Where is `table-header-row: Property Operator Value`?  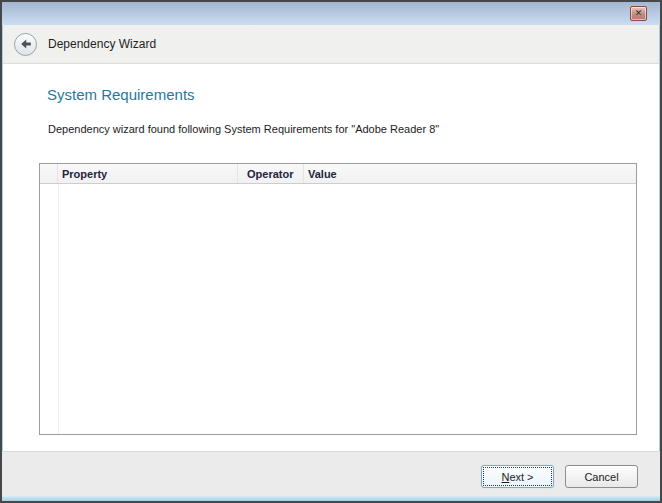 table-header-row: Property Operator Value is located at coordinates (338, 174).